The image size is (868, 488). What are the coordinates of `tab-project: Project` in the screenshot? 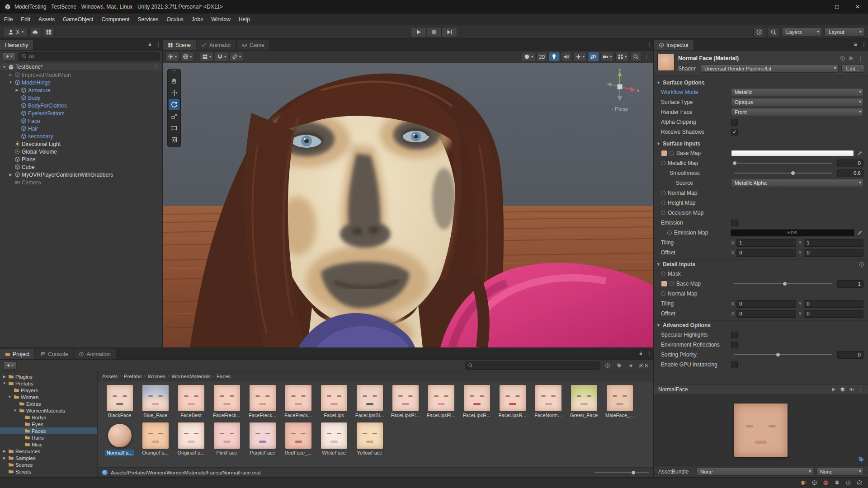 It's located at (17, 354).